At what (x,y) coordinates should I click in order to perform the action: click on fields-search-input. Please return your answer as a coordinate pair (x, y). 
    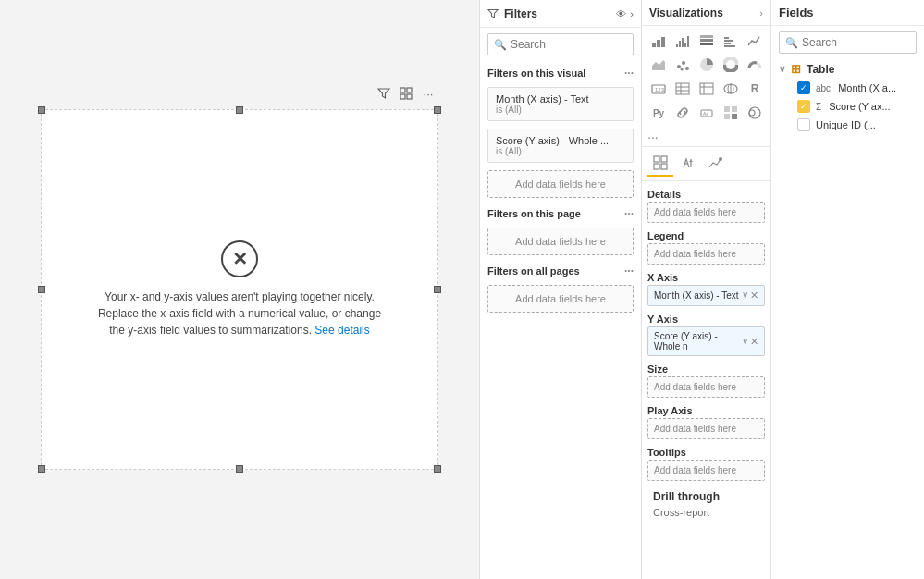
    Looking at the image, I should click on (863, 43).